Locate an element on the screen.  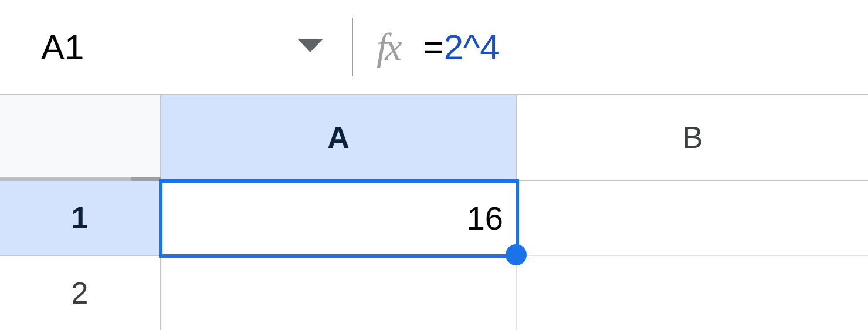
formula-input: =2^4 is located at coordinates (462, 47).